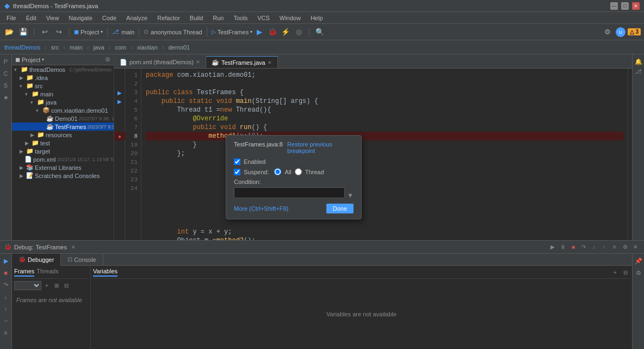  Describe the element at coordinates (6, 74) in the screenshot. I see `commit-panel-icon: C` at that location.